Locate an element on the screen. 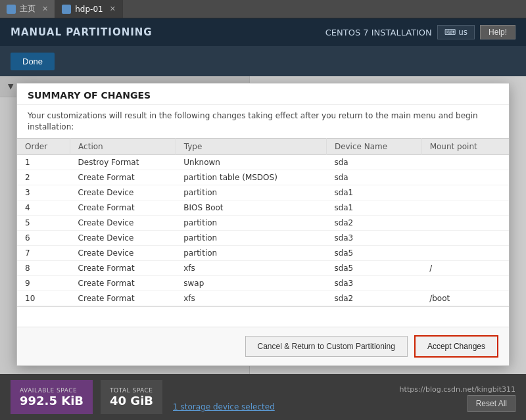 Image resolution: width=526 pixels, height=420 pixels. bottom-bar: AVAILABLE SPACE 992.5 KiB TOTAL SPACE 40… is located at coordinates (263, 397).